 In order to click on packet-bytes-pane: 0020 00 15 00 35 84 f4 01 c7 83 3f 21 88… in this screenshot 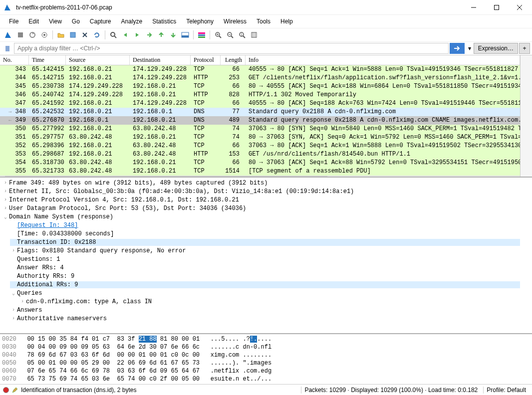, I will do `click(266, 359)`.